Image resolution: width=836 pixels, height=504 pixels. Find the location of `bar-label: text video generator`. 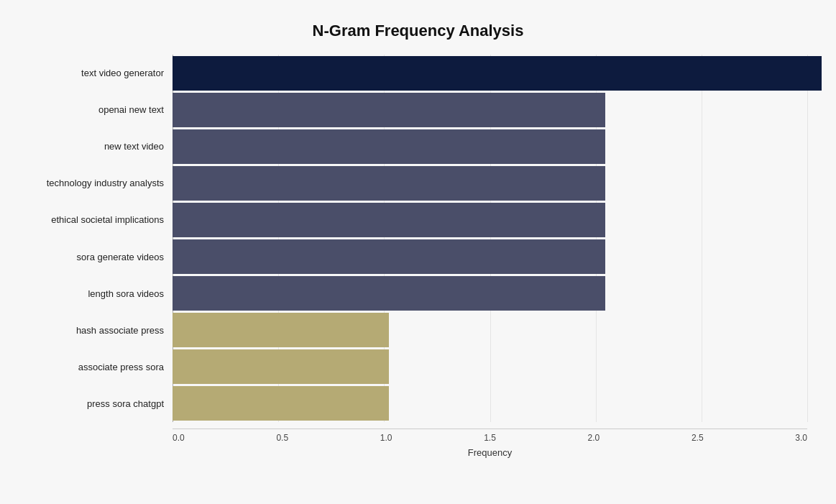

bar-label: text video generator is located at coordinates (93, 73).